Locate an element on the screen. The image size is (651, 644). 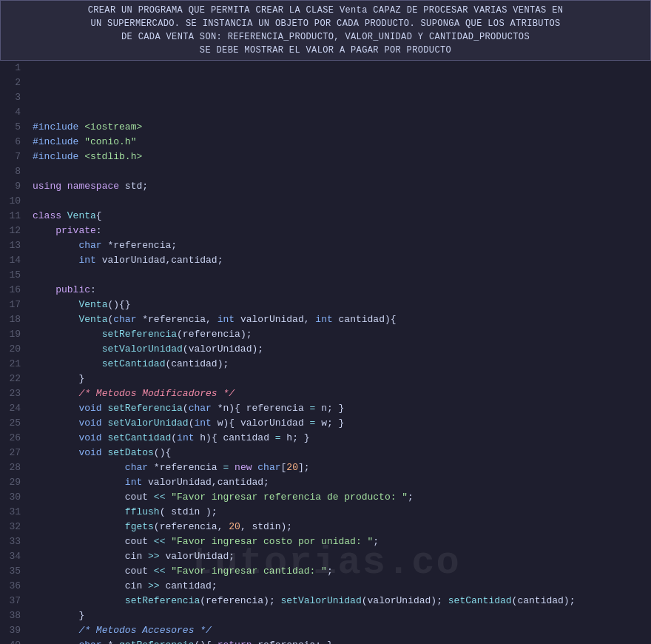
code-line-28: char *referencia = new char[20]; is located at coordinates (342, 468).